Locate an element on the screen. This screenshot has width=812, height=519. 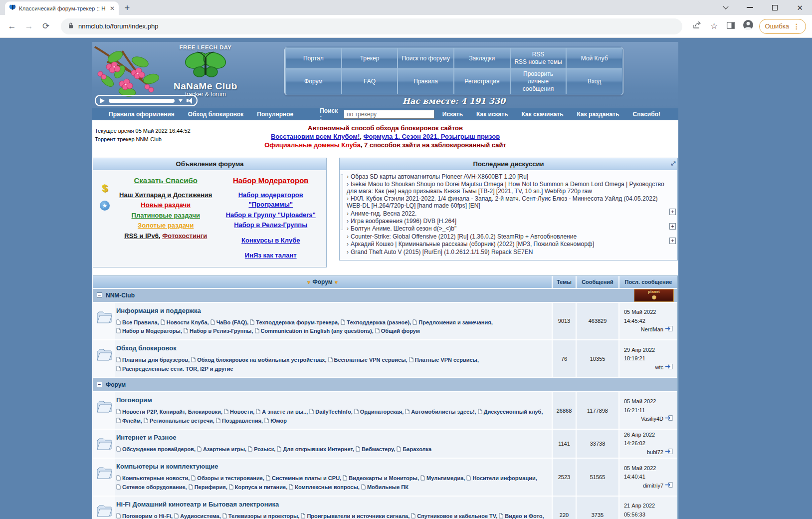
side-panel-icon is located at coordinates (731, 26).